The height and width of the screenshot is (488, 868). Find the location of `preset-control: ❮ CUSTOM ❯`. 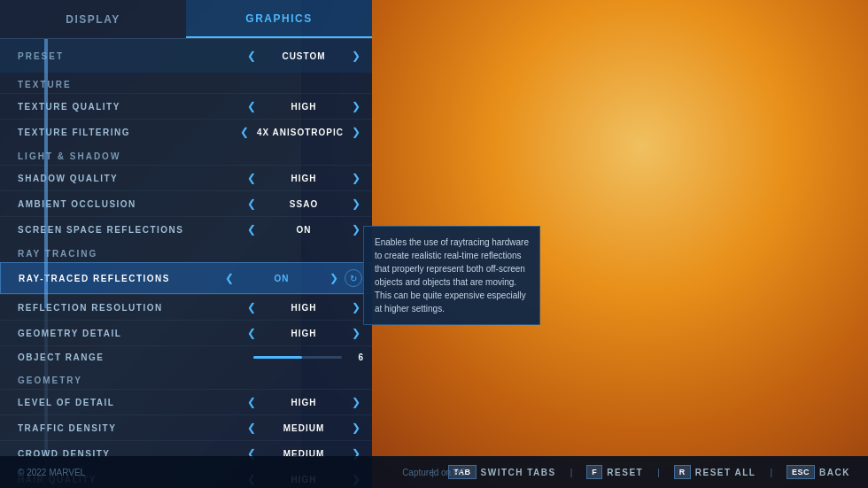

preset-control: ❮ CUSTOM ❯ is located at coordinates (304, 56).